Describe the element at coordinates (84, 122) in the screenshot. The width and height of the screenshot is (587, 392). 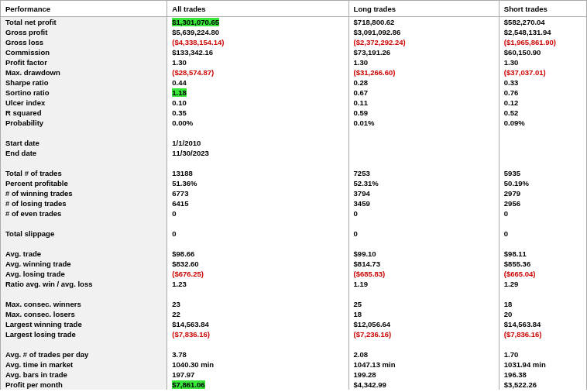
I see `metric-label: Probability` at that location.